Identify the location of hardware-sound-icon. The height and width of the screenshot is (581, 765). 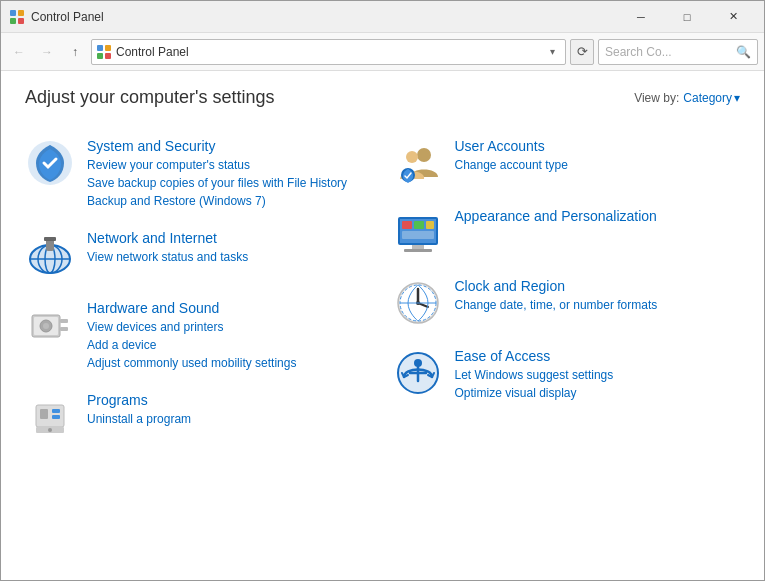
(50, 325).